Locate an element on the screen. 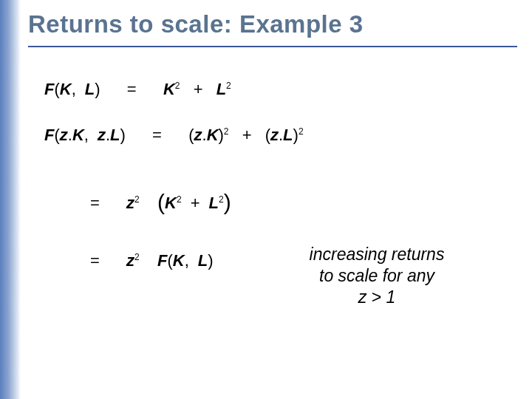 The width and height of the screenshot is (532, 399). eq1-comma: , is located at coordinates (74, 89).